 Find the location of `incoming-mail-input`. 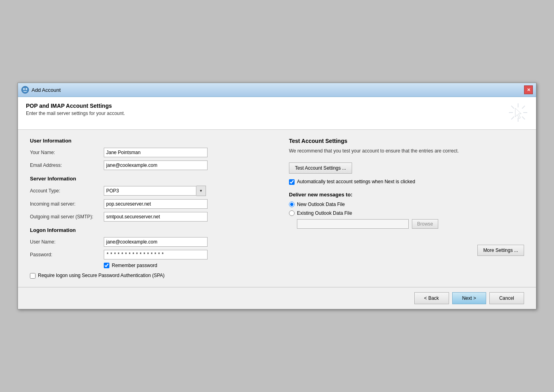

incoming-mail-input is located at coordinates (156, 204).